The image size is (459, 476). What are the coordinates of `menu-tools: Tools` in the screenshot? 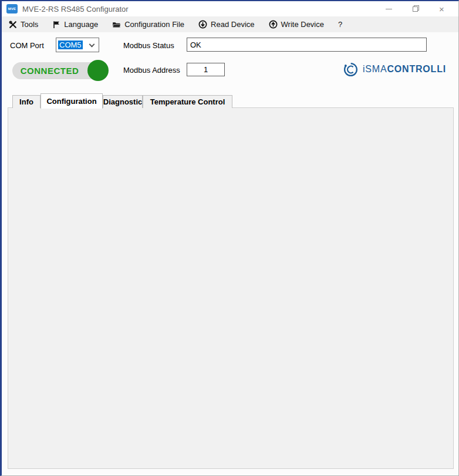 It's located at (23, 25).